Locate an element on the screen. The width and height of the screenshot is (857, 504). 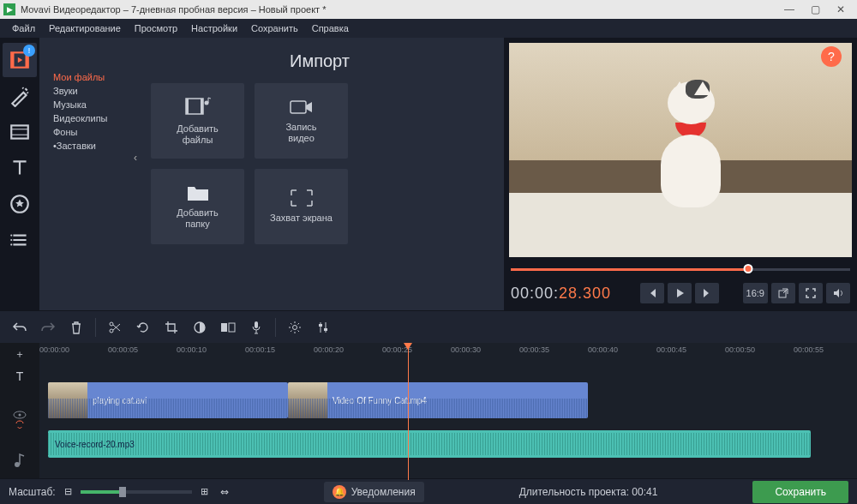
sidebar-import: ! is located at coordinates (20, 60).